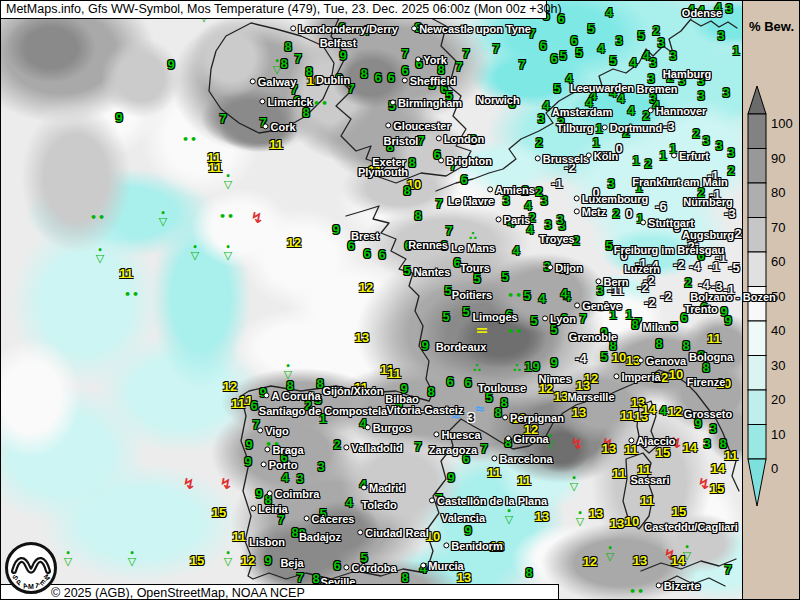 Image resolution: width=800 pixels, height=600 pixels. I want to click on legend-tick-label: 70, so click(778, 228).